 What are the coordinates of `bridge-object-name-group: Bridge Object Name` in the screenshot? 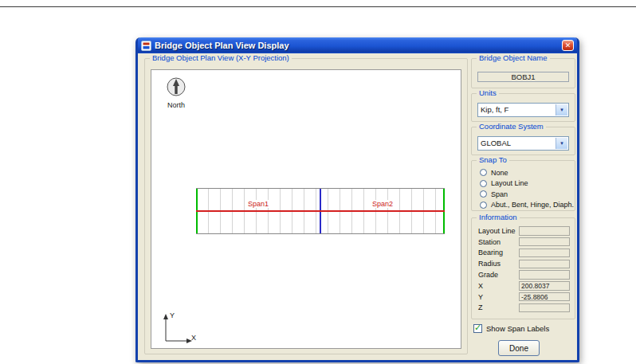 It's located at (523, 73).